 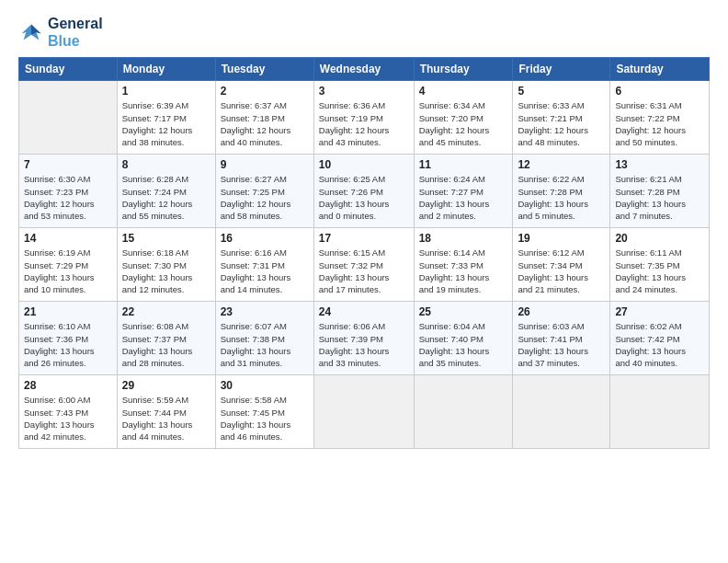 What do you see at coordinates (265, 412) in the screenshot?
I see `calendar-day: 30Sunrise: 5:58 AM Sunset: 7:45 PM Dayli…` at bounding box center [265, 412].